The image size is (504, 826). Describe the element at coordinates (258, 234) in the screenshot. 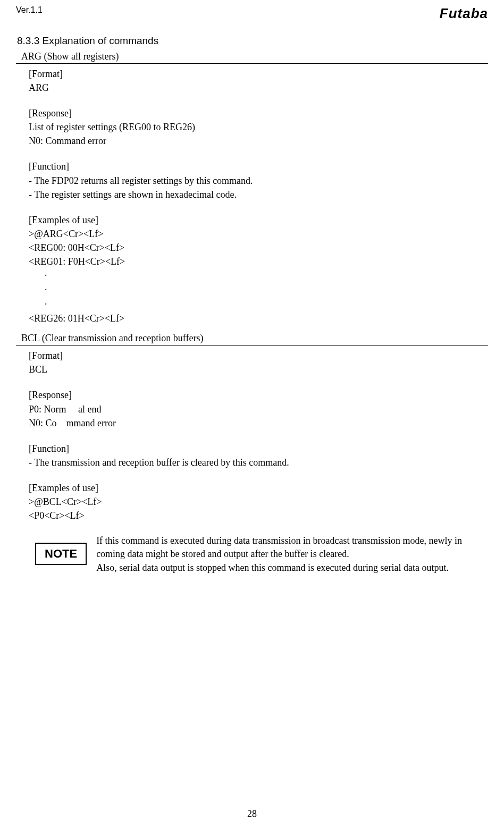

I see `example-line: >@ARG<Cr><Lf>` at that location.